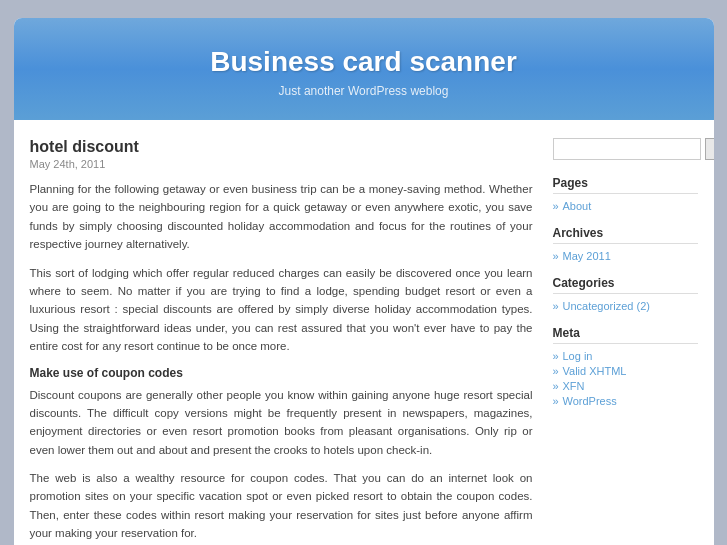 This screenshot has width=727, height=545. I want to click on post-paragraph: Discount coupons are generally other peo…, so click(282, 423).